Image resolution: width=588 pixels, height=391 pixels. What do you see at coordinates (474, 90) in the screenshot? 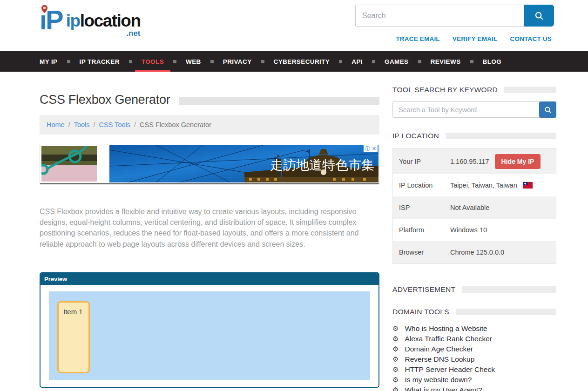
I see `tool-search-heading: TOOL SEARCH BY KEYWORD` at bounding box center [474, 90].